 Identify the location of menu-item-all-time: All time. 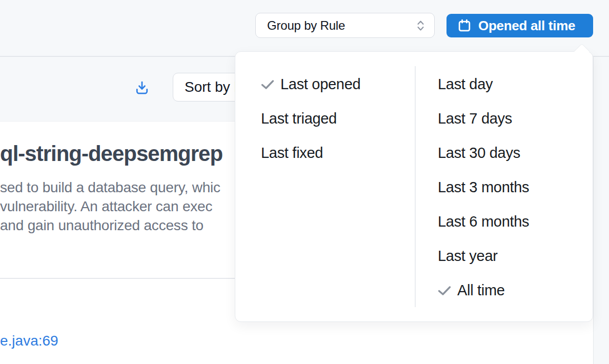
(503, 290).